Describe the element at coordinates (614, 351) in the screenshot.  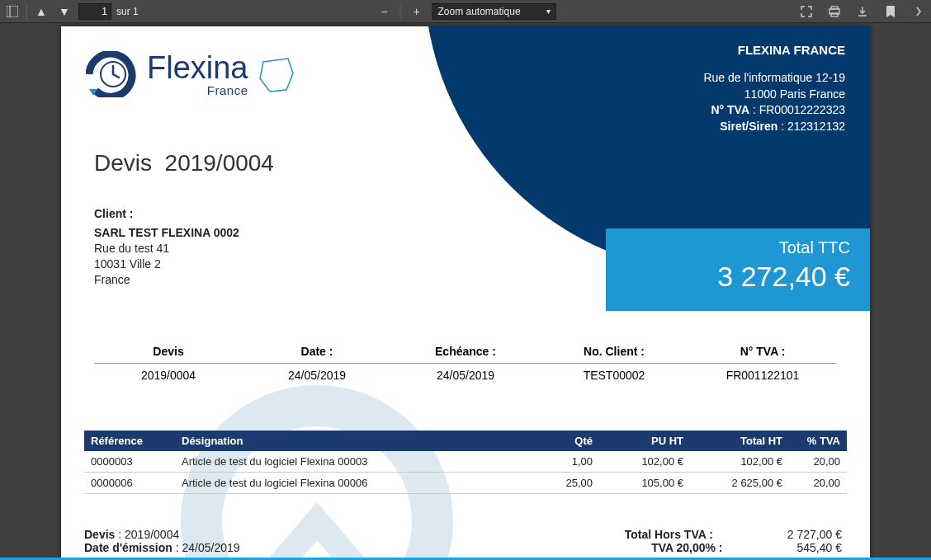
I see `meta-h-noclient: No. Client :` at that location.